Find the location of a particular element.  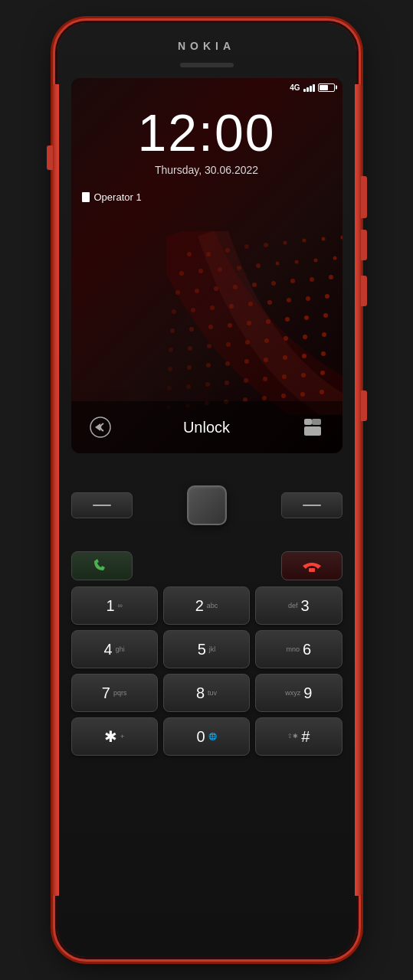

right-softkey-button is located at coordinates (312, 505).